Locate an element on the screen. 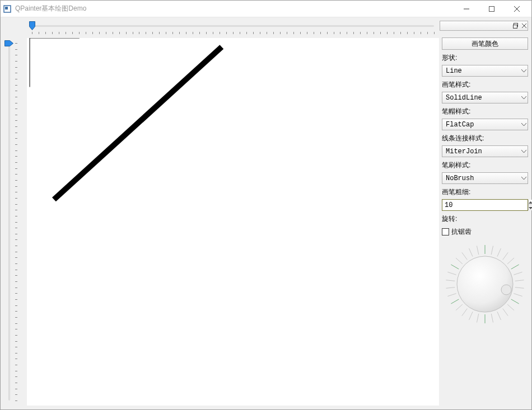 This screenshot has width=532, height=410. dial-handle is located at coordinates (506, 290).